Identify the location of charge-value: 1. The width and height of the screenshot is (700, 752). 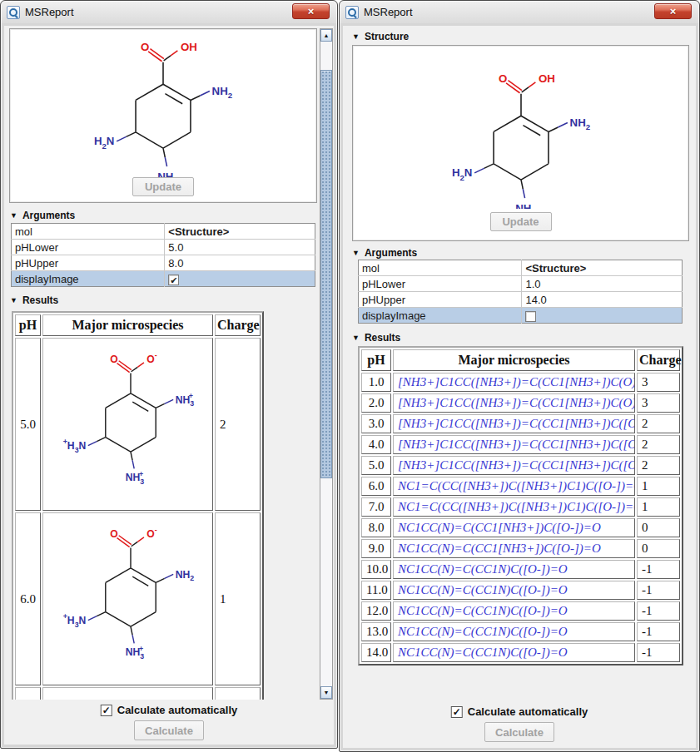
(658, 486).